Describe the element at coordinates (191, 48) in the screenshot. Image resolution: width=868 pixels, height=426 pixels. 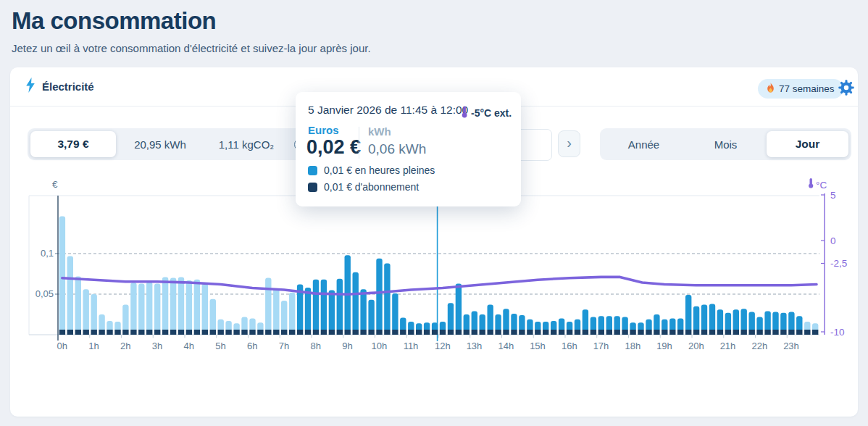
I see `page-subtitle: Jetez un œil à votre consommation d'élec…` at that location.